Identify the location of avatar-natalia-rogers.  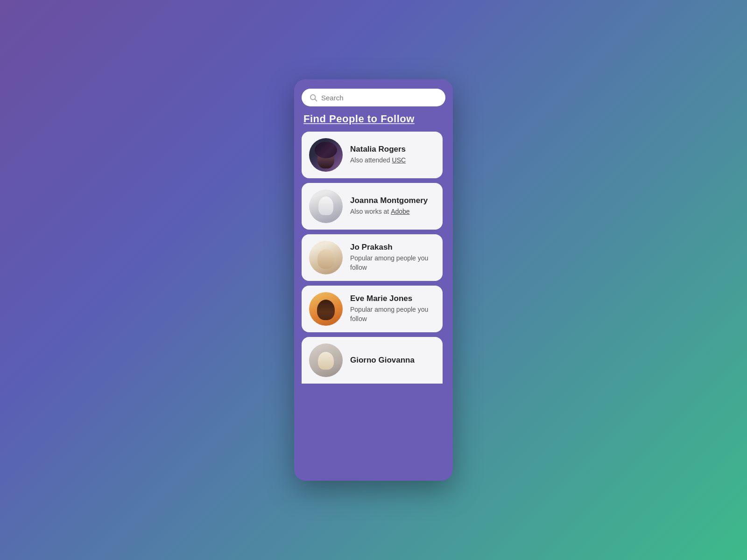
(326, 155).